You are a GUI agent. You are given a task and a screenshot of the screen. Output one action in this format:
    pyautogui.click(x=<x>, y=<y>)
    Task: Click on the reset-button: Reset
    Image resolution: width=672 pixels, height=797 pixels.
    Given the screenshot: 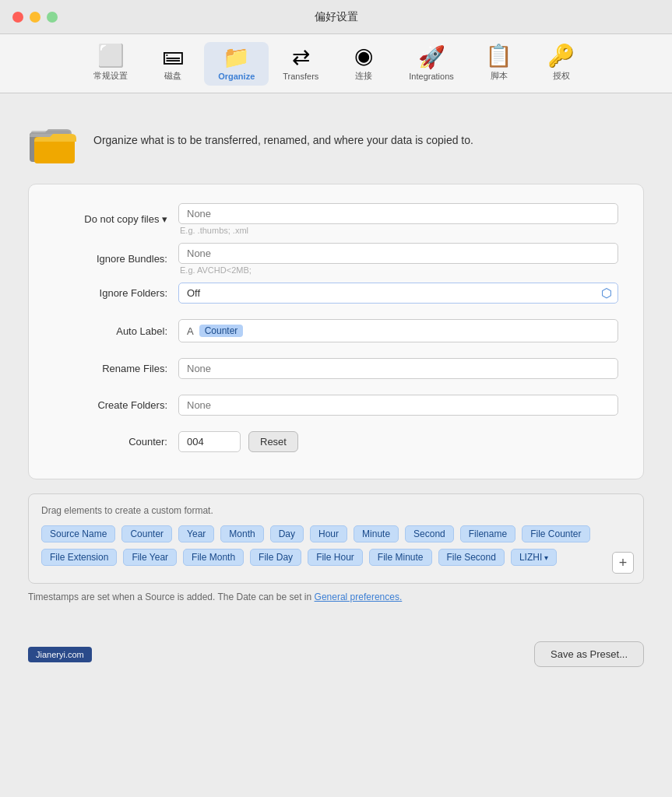 What is the action you would take?
    pyautogui.click(x=273, y=442)
    